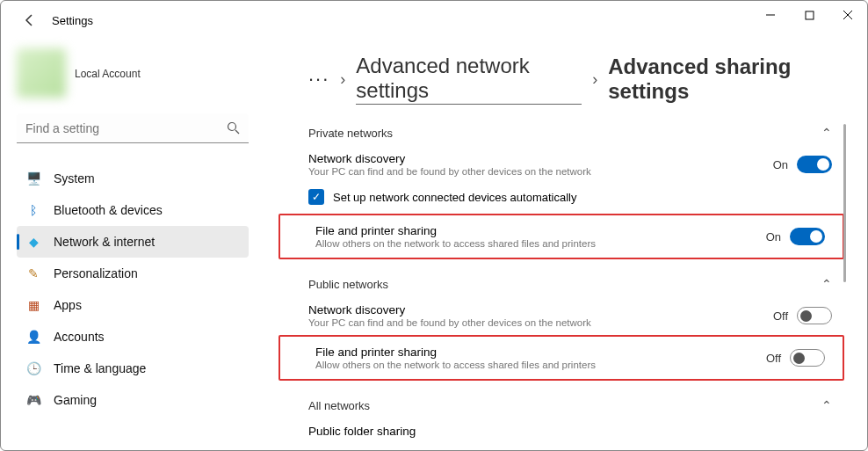 The width and height of the screenshot is (868, 451). I want to click on checkbox-label: Set up network connected devices automat…, so click(455, 197).